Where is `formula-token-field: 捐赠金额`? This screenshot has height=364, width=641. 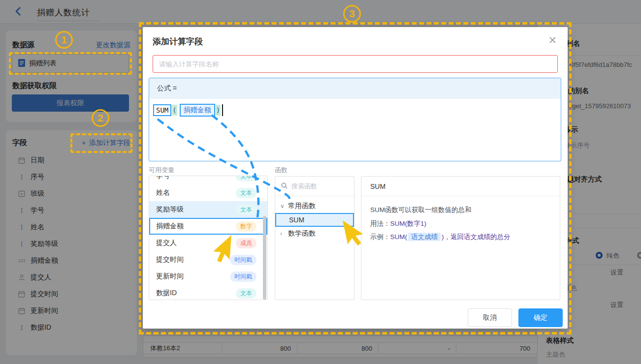
formula-token-field: 捐赠金额 is located at coordinates (197, 110).